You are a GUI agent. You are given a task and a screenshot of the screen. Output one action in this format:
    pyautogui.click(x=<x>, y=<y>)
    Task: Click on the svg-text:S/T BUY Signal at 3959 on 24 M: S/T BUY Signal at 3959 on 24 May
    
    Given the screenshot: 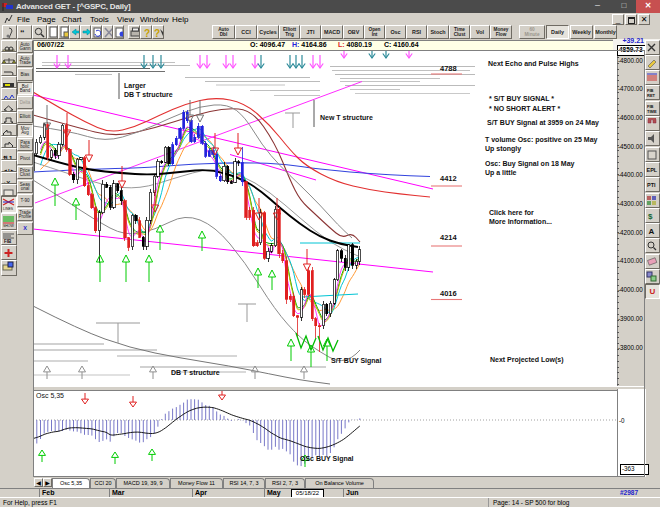 What is the action you would take?
    pyautogui.click(x=543, y=123)
    